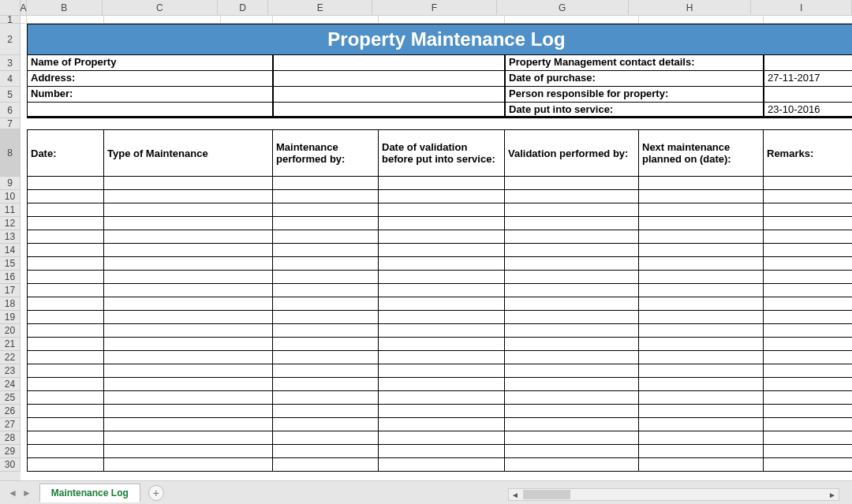  Describe the element at coordinates (10, 197) in the screenshot. I see `row-header-10: 10` at that location.